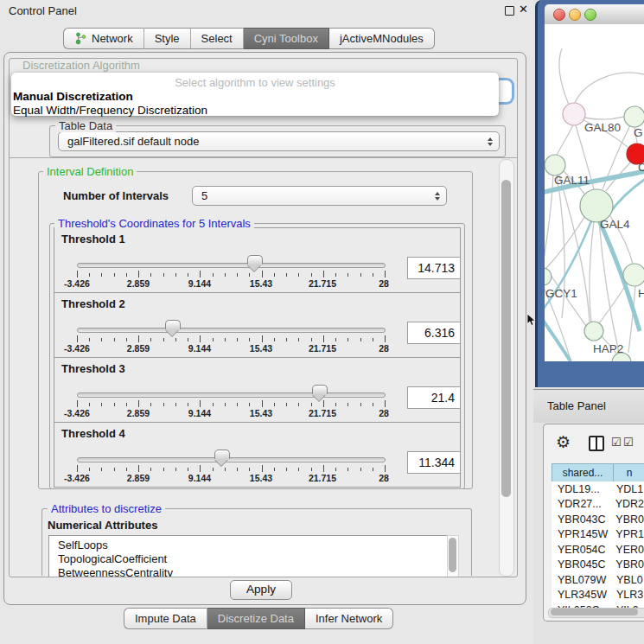 The width and height of the screenshot is (644, 644). What do you see at coordinates (628, 550) in the screenshot?
I see `cell: YER0` at bounding box center [628, 550].